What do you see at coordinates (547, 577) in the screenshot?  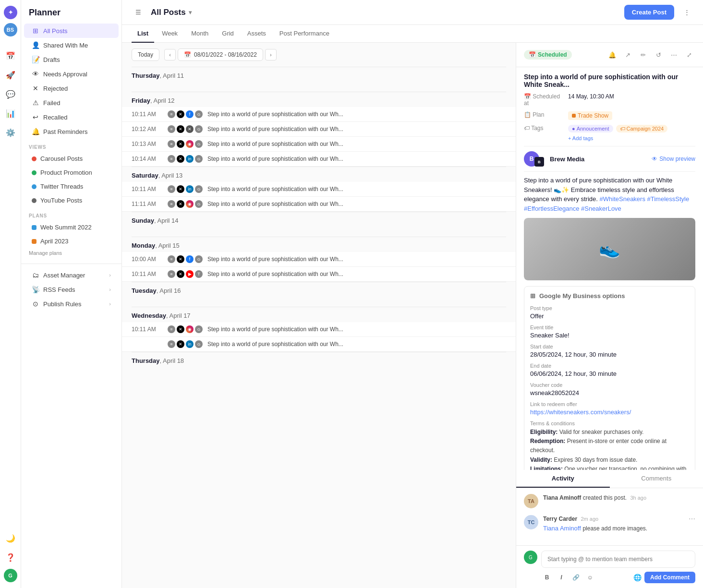 I see `bold-button: B` at bounding box center [547, 577].